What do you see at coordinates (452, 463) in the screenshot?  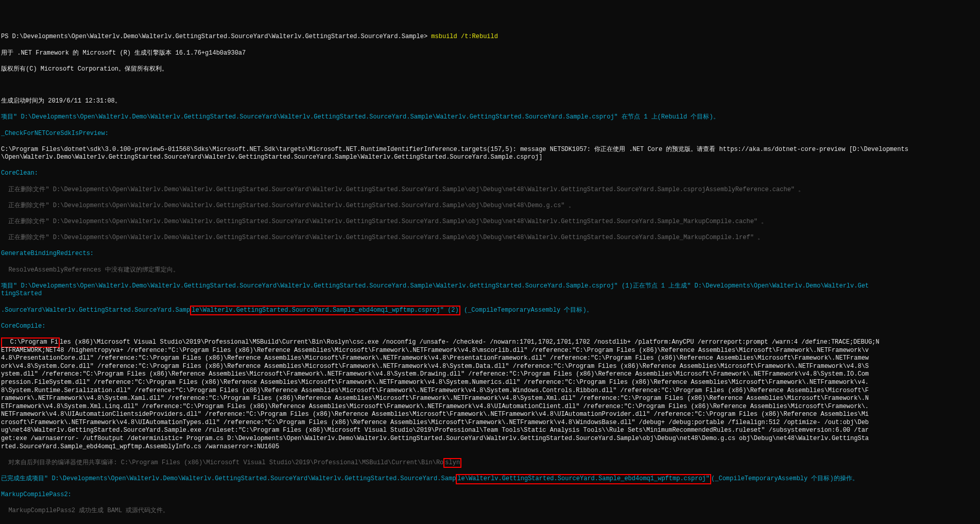 I see `highlight-box-3a: slyn` at bounding box center [452, 463].